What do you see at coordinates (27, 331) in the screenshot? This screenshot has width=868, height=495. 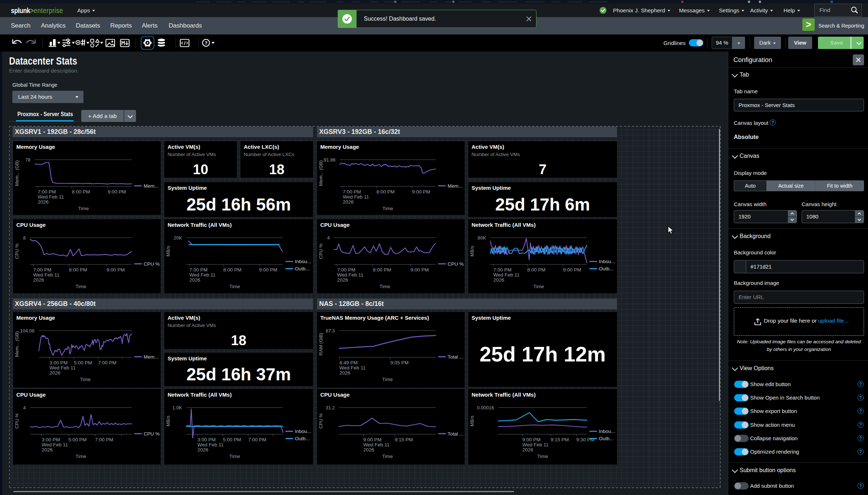 I see `svg-text: 104.08` at bounding box center [27, 331].